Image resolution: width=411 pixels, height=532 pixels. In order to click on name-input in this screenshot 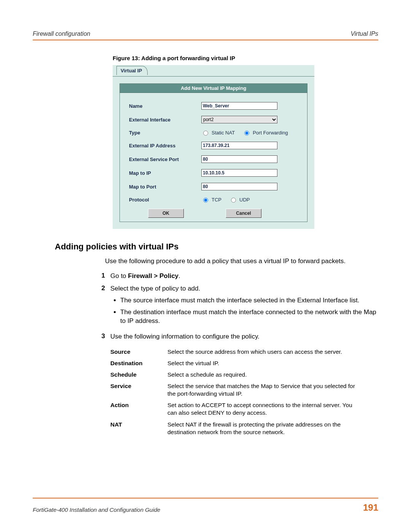, I will do `click(239, 106)`.